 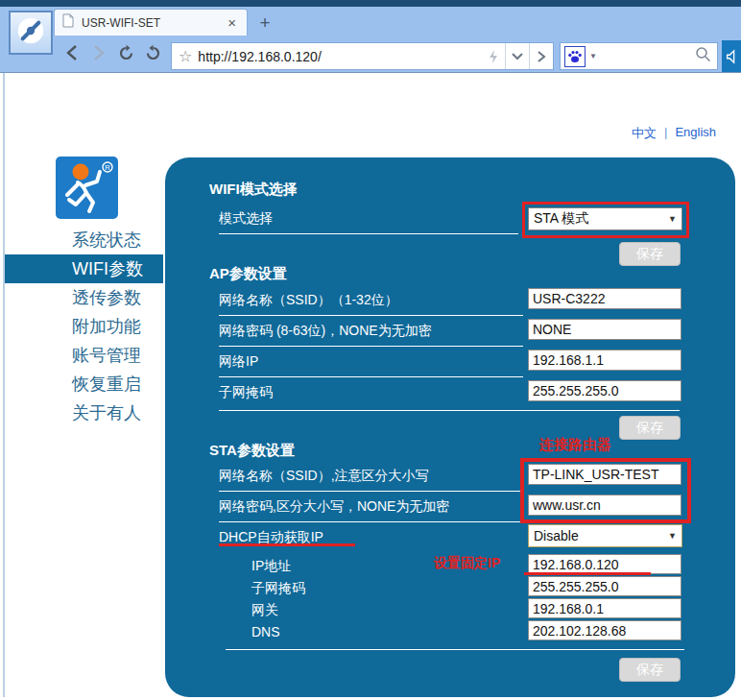 What do you see at coordinates (466, 564) in the screenshot?
I see `static-ip-annotation: 设置固定IP` at bounding box center [466, 564].